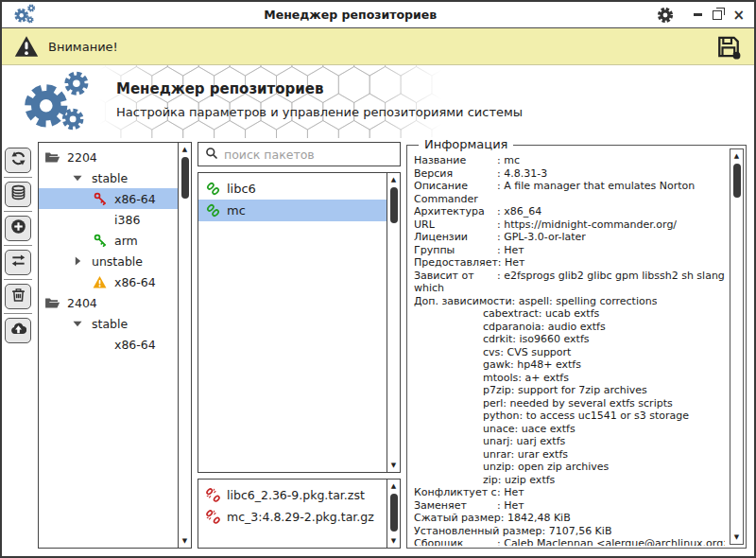  Describe the element at coordinates (77, 178) in the screenshot. I see `caret-down-icon` at that location.